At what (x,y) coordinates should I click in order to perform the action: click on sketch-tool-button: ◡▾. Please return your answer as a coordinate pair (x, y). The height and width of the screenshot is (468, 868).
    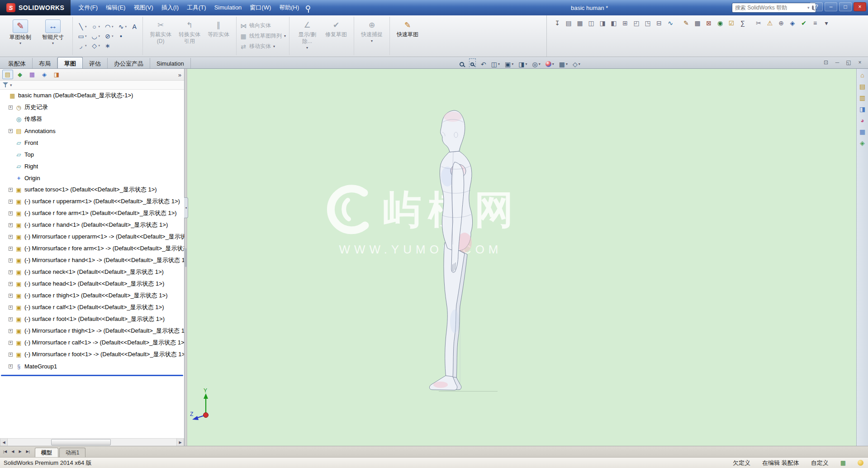
    Looking at the image, I should click on (96, 36).